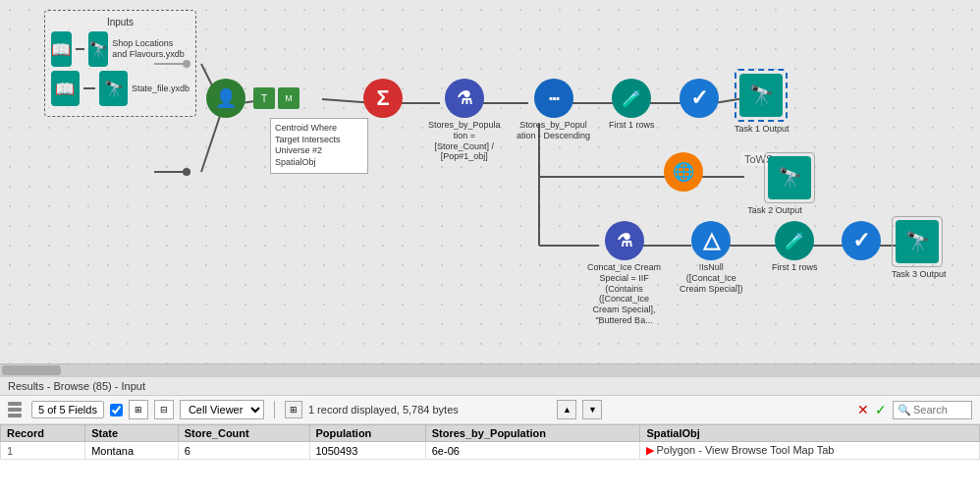  I want to click on results-header: Results - Browse (85) - Input, so click(490, 387).